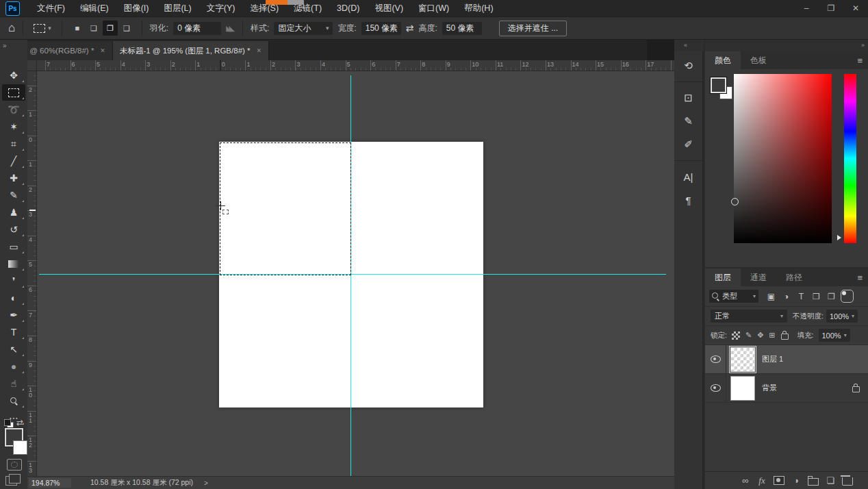 The width and height of the screenshot is (868, 489). I want to click on close-button: ✕, so click(856, 8).